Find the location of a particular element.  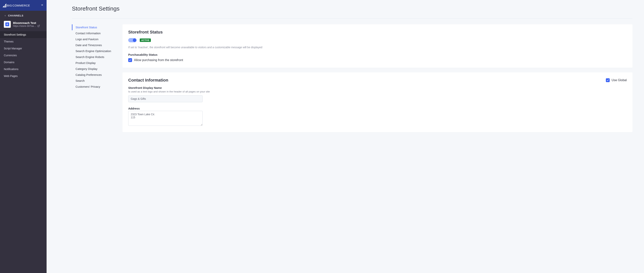

subnav-date-timezones: Date and Timezones is located at coordinates (94, 45).